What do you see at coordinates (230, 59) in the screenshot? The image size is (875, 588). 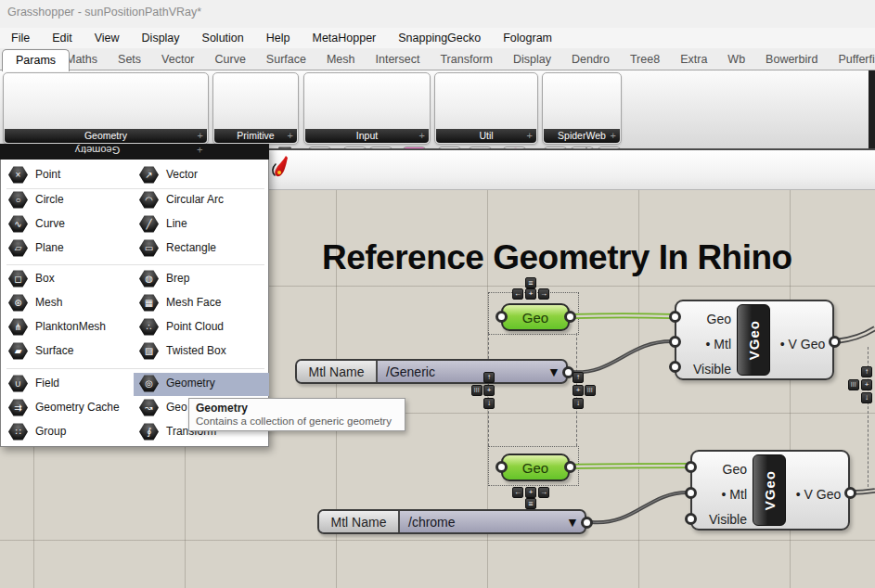 I see `tab-curve: Curve` at bounding box center [230, 59].